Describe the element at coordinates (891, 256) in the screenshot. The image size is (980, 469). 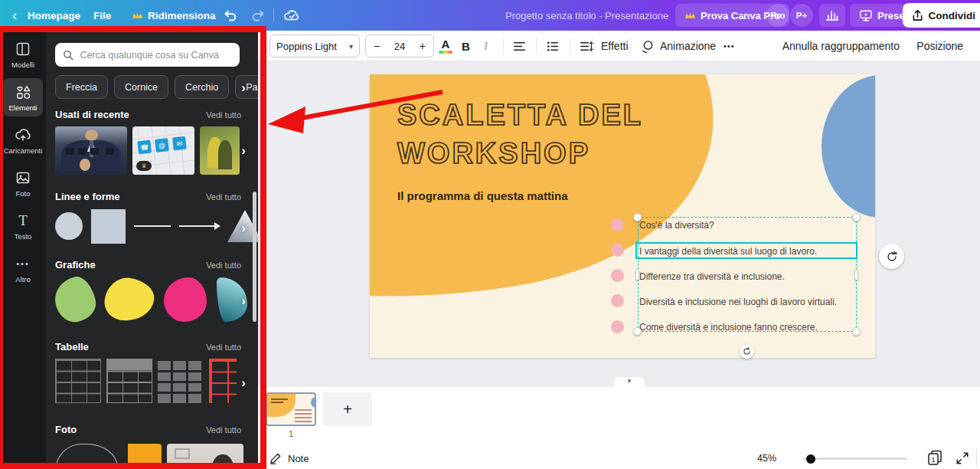
I see `regenerate-button` at that location.